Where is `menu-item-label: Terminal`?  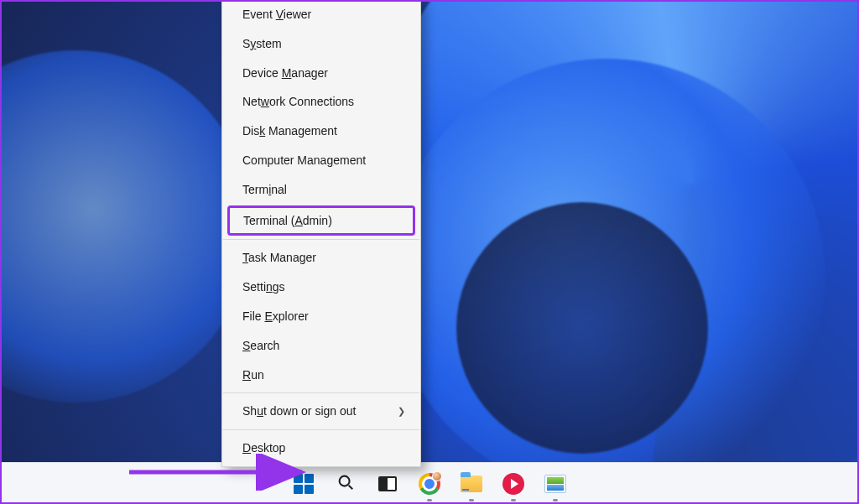 menu-item-label: Terminal is located at coordinates (265, 190).